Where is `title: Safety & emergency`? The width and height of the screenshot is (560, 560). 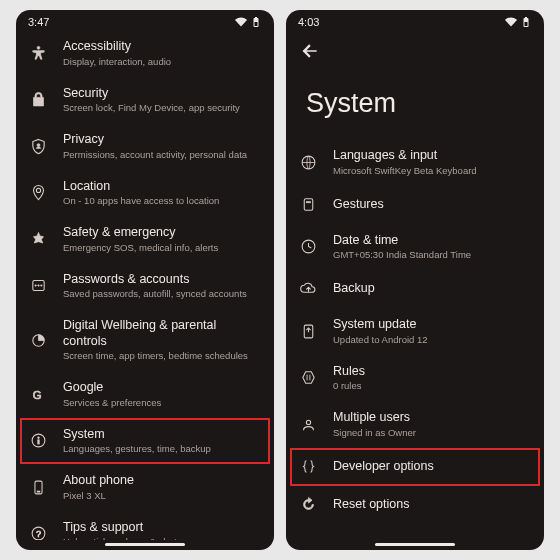 title: Safety & emergency is located at coordinates (162, 233).